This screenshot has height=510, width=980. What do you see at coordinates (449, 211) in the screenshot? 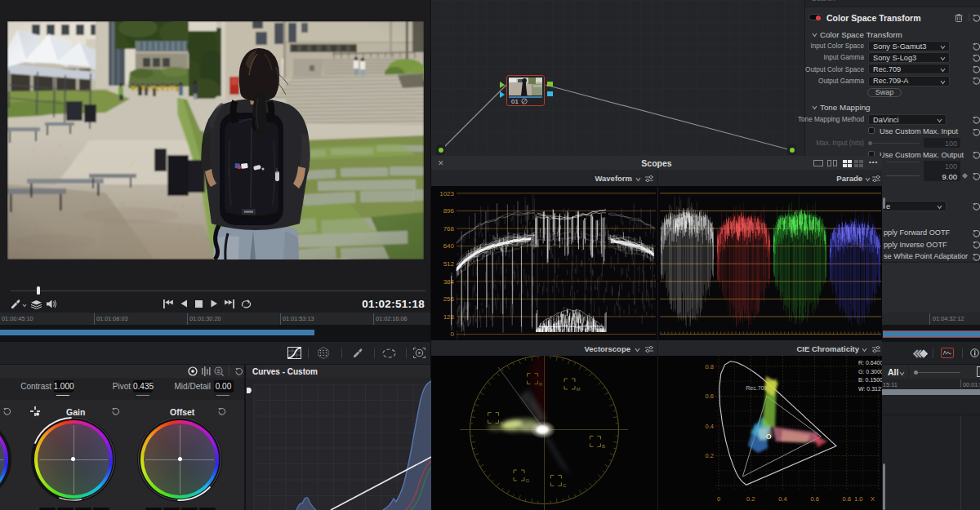
I see `svg-text: 896` at bounding box center [449, 211].